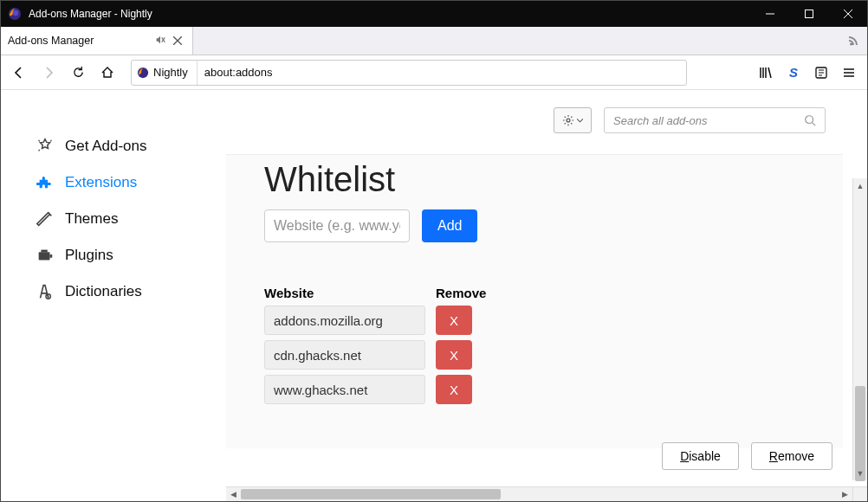 This screenshot has height=502, width=868. What do you see at coordinates (580, 121) in the screenshot?
I see `chevron-down-icon` at bounding box center [580, 121].